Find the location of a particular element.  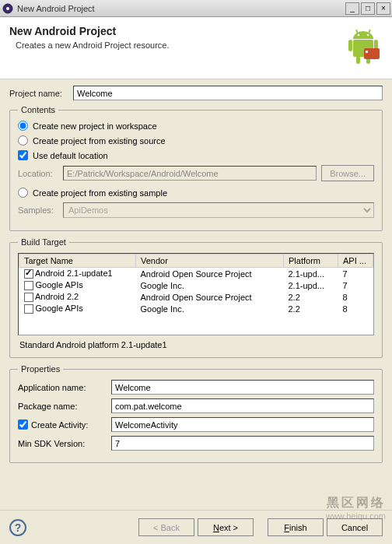

project-name-input is located at coordinates (228, 93).